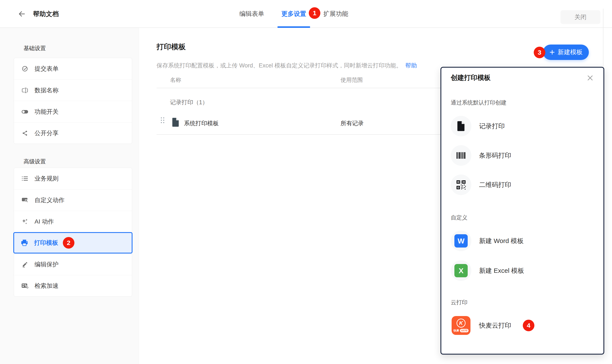 This screenshot has height=364, width=612. Describe the element at coordinates (552, 52) in the screenshot. I see `plus-icon` at that location.